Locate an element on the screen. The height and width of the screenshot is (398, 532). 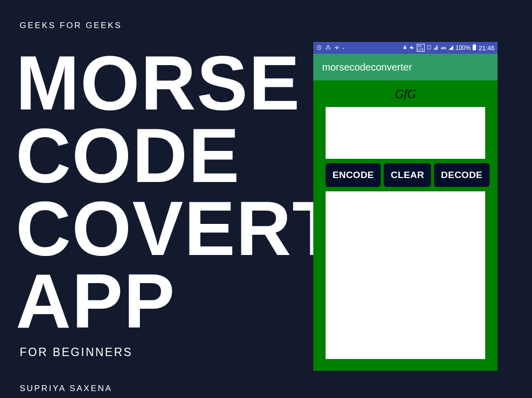
sim-icon is located at coordinates (429, 48).